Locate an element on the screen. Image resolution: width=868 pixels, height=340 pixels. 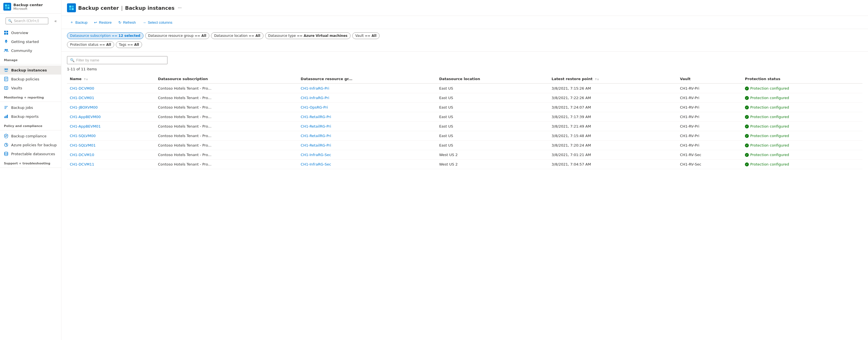
filter-search-icon: 🔍 is located at coordinates (72, 60).